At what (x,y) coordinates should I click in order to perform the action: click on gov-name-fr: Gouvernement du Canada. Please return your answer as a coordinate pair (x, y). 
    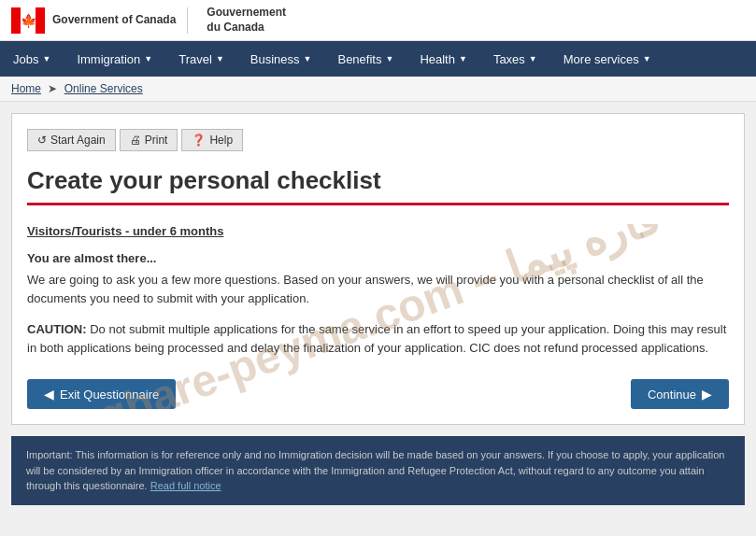
    Looking at the image, I should click on (247, 21).